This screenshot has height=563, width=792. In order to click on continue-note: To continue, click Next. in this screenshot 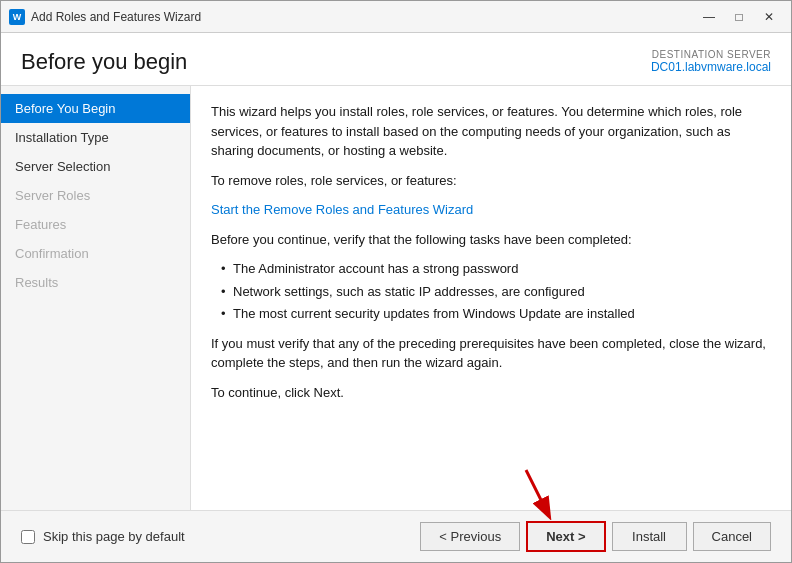, I will do `click(491, 393)`.